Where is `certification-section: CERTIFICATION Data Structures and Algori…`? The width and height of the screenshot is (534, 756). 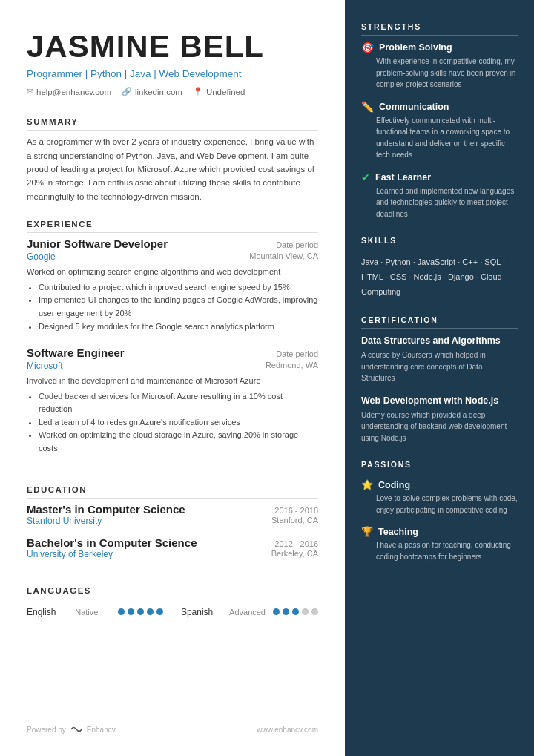 certification-section: CERTIFICATION Data Structures and Algori… is located at coordinates (439, 380).